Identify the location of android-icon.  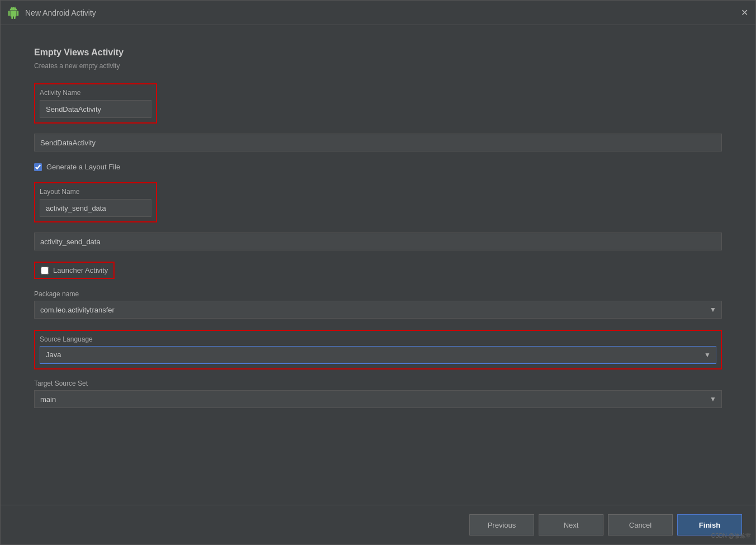
(13, 13).